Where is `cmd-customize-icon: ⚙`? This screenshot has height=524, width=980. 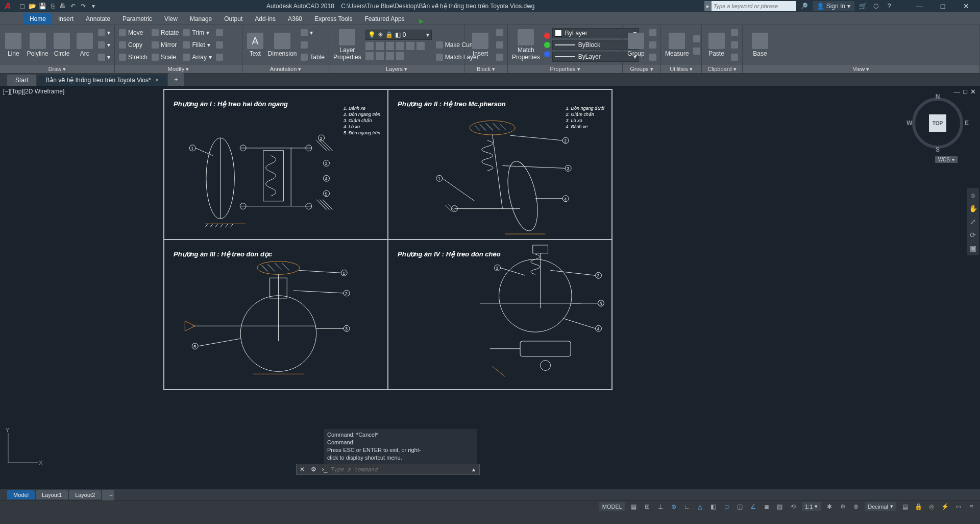 cmd-customize-icon: ⚙ is located at coordinates (313, 469).